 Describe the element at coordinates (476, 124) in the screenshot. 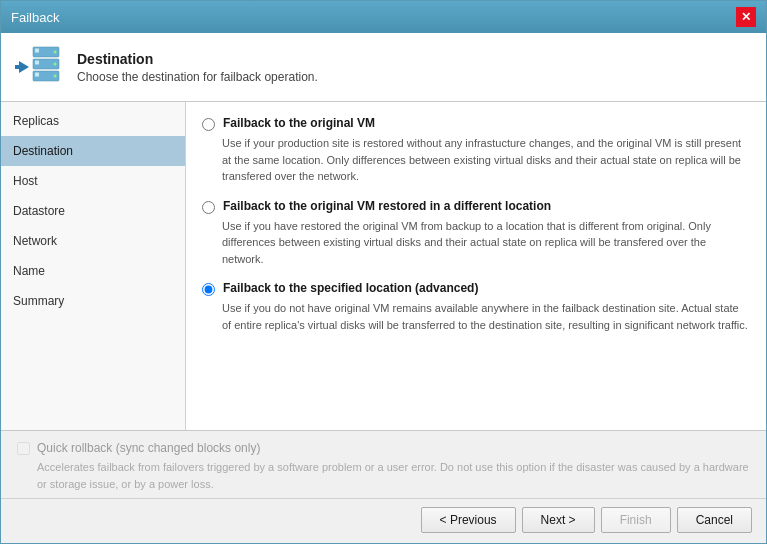

I see `option-original-vm-label: Failback to the original VM` at that location.